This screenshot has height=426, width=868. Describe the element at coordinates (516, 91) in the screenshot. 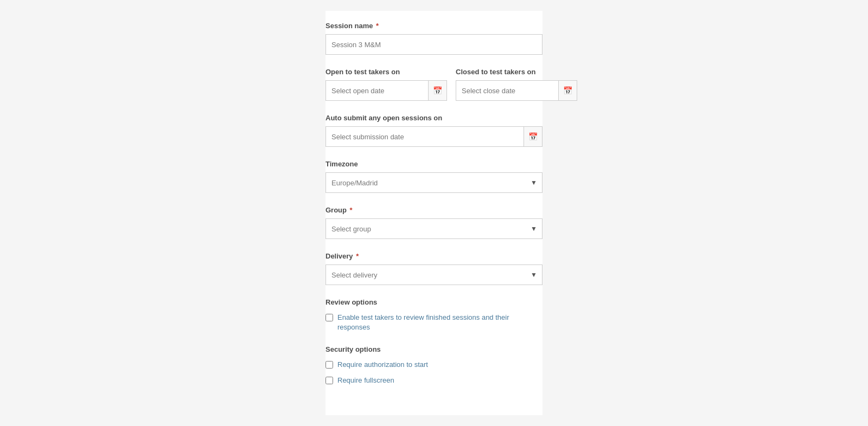

I see `close-date-wrapper: 📅` at that location.